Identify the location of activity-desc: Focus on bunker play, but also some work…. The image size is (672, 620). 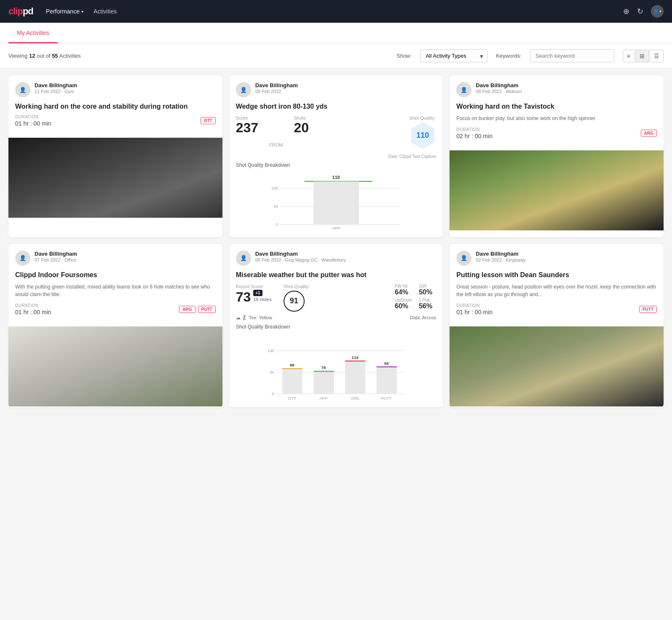
(557, 118).